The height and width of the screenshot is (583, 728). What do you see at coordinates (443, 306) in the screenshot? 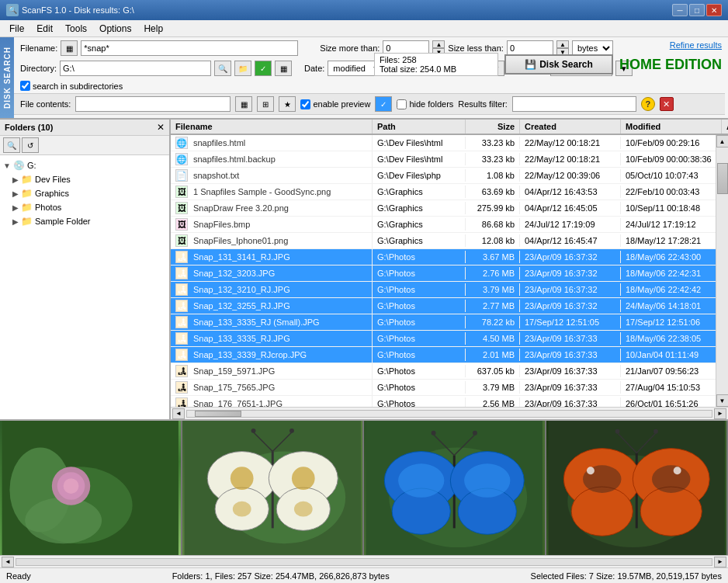
I see `table-row: 🏞 Snap_132_3255_RJ.JPG G:\Photos 2.77 MB…` at bounding box center [443, 306].